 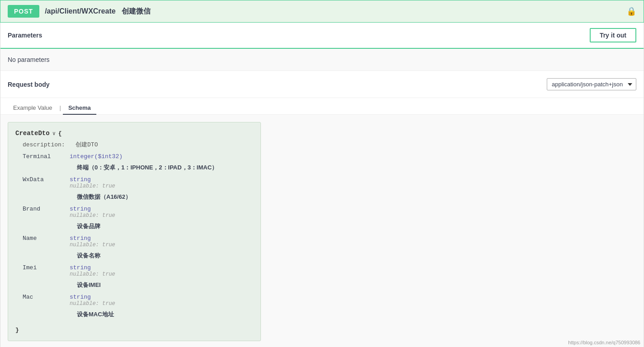 I want to click on parameters-title: Parameters, so click(x=25, y=35).